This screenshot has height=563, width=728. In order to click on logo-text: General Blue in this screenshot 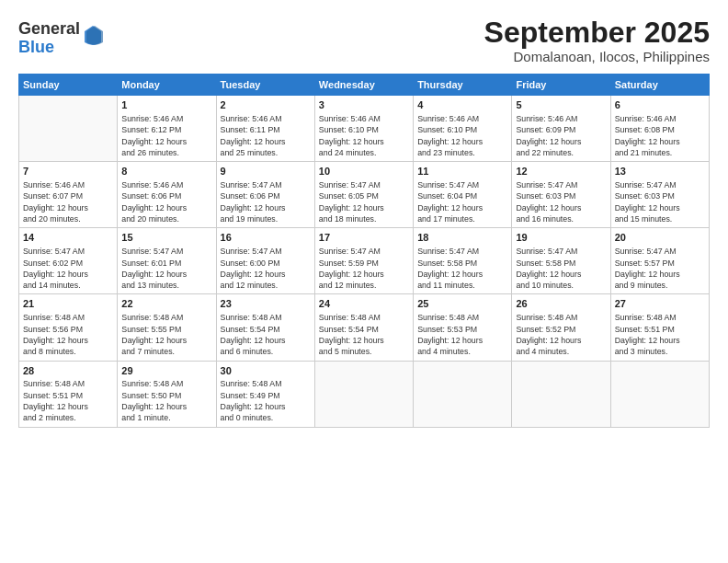, I will do `click(50, 39)`.